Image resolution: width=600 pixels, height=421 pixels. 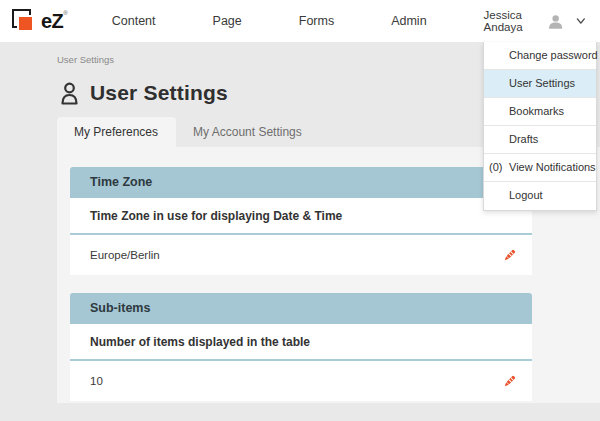 What do you see at coordinates (159, 93) in the screenshot?
I see `page-title: User Settings` at bounding box center [159, 93].